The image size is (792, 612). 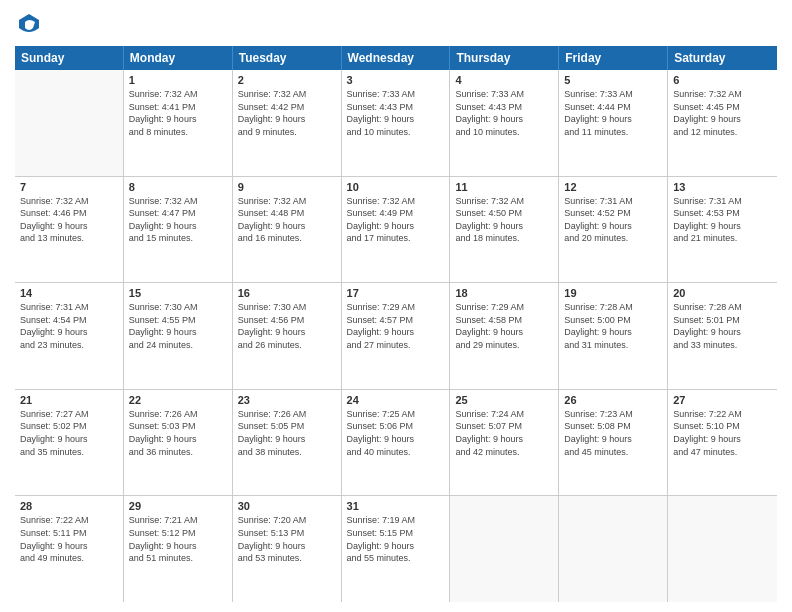 What do you see at coordinates (69, 326) in the screenshot?
I see `day-info: Sunrise: 7:31 AMSunset: 4:54 PMDaylight:…` at bounding box center [69, 326].